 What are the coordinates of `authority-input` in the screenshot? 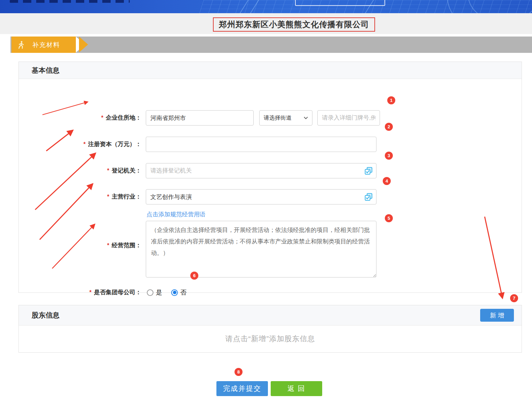 It's located at (261, 171).